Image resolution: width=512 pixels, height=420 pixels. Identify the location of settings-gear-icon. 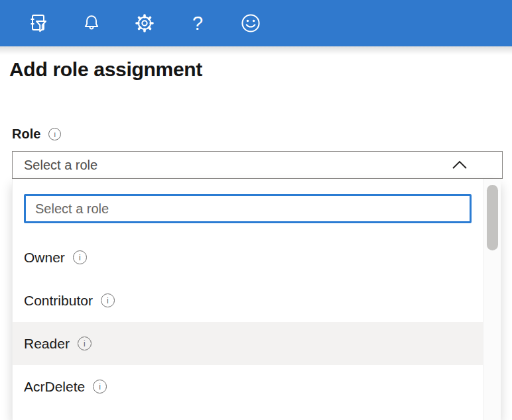
(145, 23).